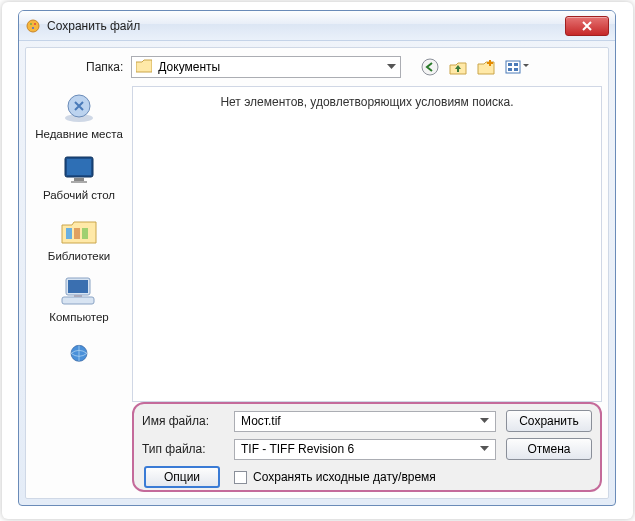 This screenshot has height=521, width=635. I want to click on preserve-date-label: Сохранять исходные дату/время, so click(344, 477).